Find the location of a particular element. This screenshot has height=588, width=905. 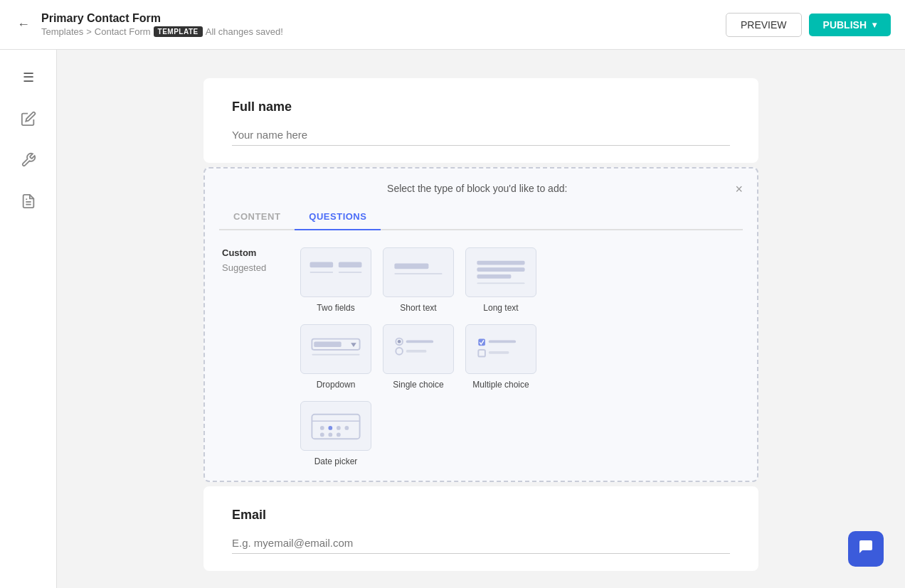

topbar-right: PREVIEW PUBLISH ▾ is located at coordinates (808, 25).